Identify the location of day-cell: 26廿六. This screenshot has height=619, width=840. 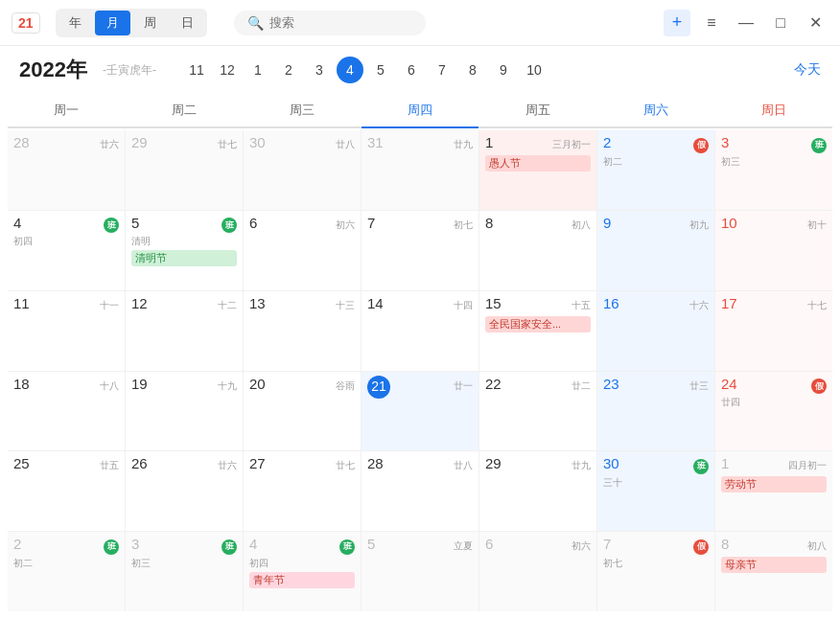
(184, 491).